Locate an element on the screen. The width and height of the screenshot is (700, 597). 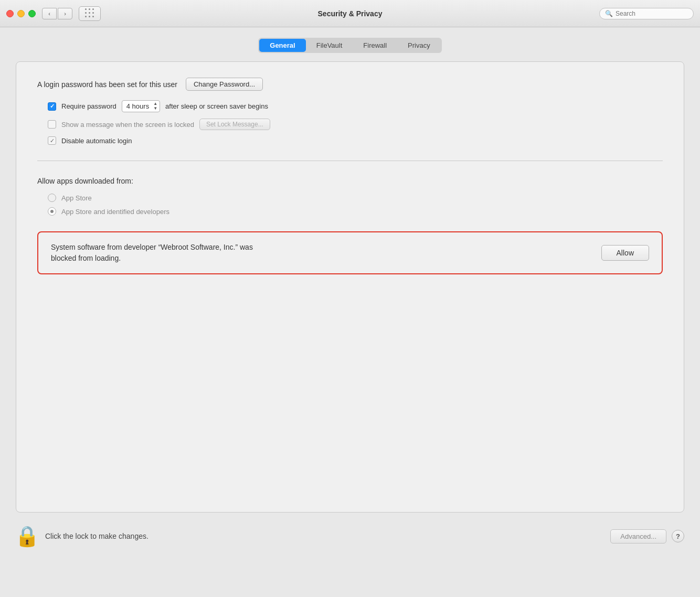
lock-message-label: Show a message when the screen is locked is located at coordinates (128, 125).